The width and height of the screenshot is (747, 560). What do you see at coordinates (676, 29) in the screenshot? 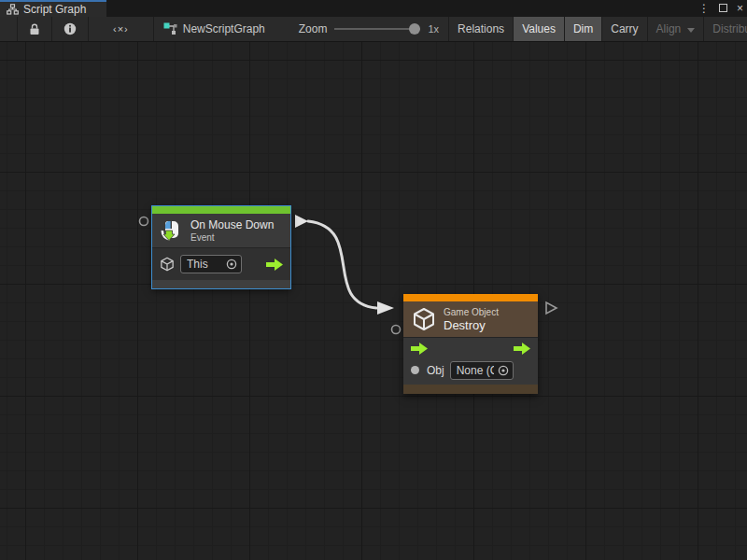
I see `align-dropdown: Align` at bounding box center [676, 29].